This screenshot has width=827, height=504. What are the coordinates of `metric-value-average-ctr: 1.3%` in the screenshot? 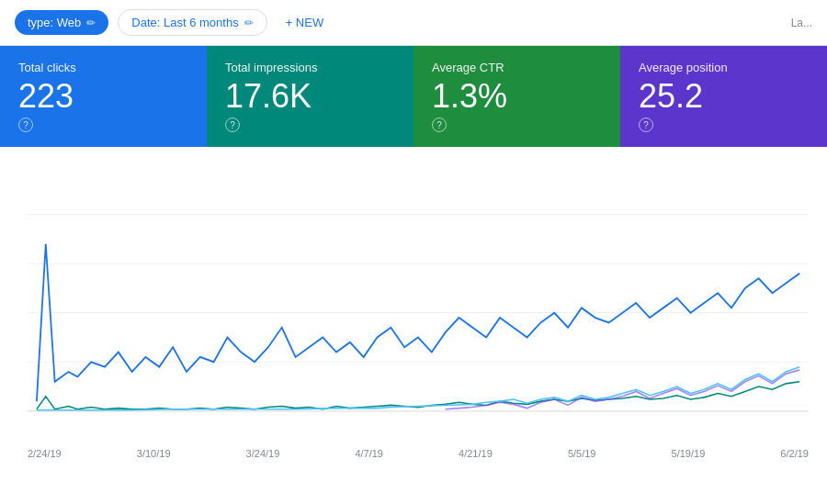 It's located at (516, 96).